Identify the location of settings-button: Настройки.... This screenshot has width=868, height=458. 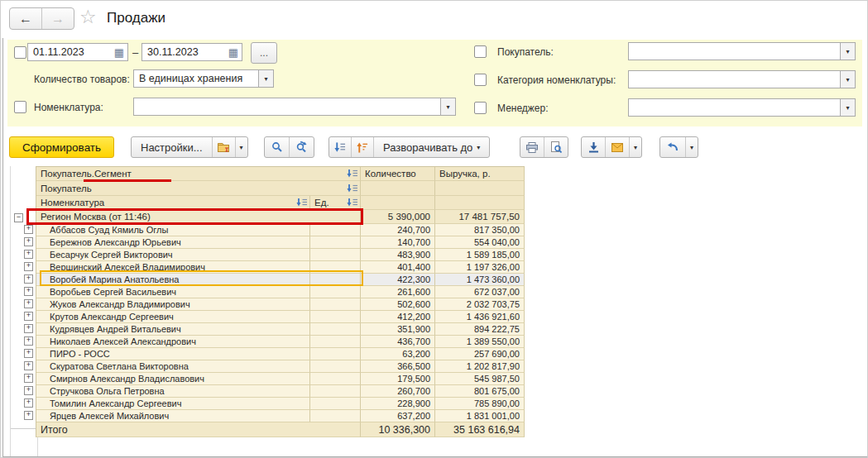
(172, 147).